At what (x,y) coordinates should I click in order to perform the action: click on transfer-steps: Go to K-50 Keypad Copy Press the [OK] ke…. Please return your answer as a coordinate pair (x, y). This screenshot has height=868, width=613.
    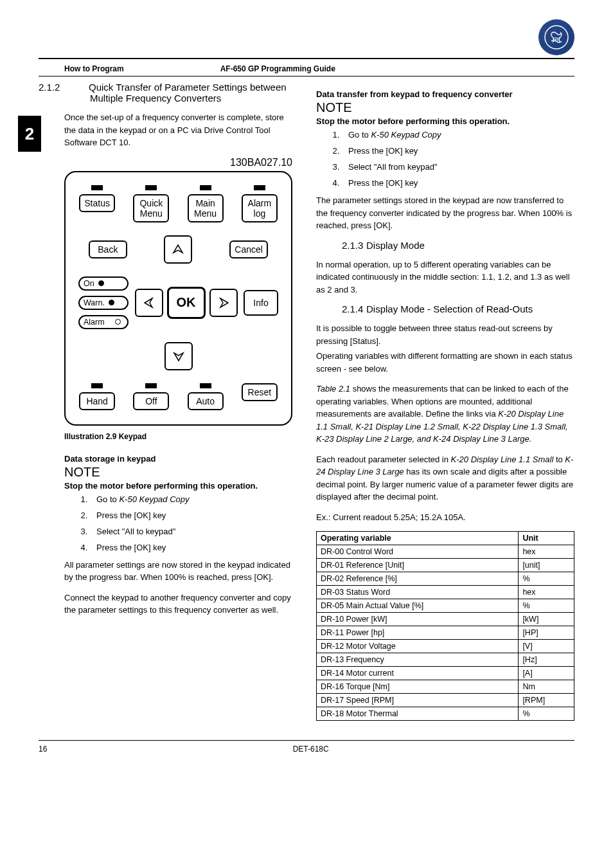
    Looking at the image, I should click on (458, 159).